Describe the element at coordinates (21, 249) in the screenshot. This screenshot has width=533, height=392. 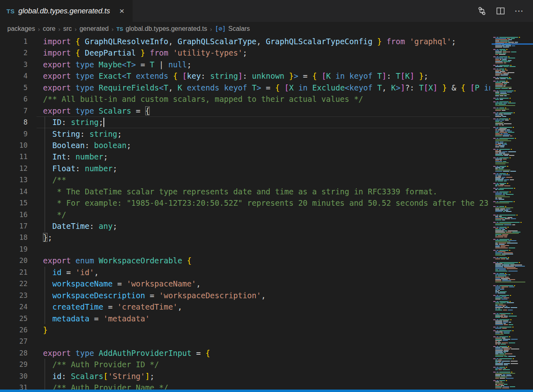
I see `line-number: 19` at that location.